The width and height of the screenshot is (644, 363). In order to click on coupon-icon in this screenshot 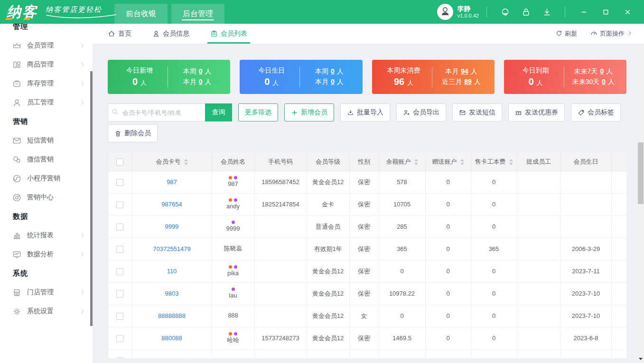, I will do `click(518, 113)`.